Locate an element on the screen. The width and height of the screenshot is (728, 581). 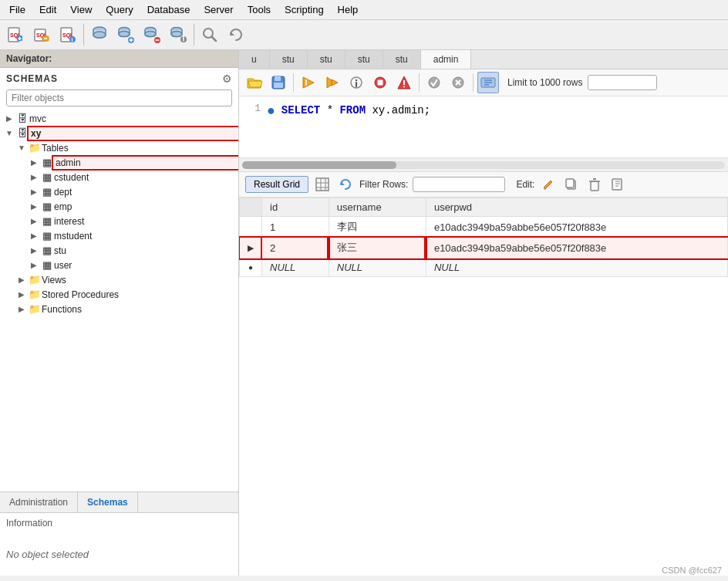
cell-userpwd-2: e10adc3949ba59abbe56e057f20f883e is located at coordinates (577, 248).